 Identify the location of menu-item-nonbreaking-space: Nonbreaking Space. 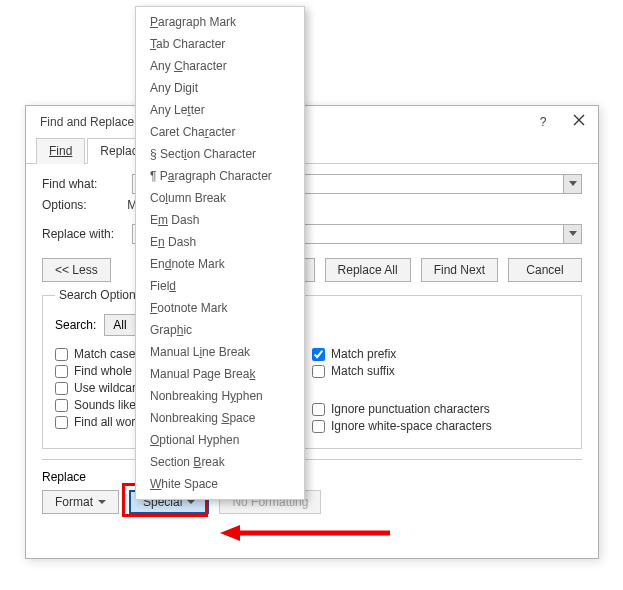
(220, 418).